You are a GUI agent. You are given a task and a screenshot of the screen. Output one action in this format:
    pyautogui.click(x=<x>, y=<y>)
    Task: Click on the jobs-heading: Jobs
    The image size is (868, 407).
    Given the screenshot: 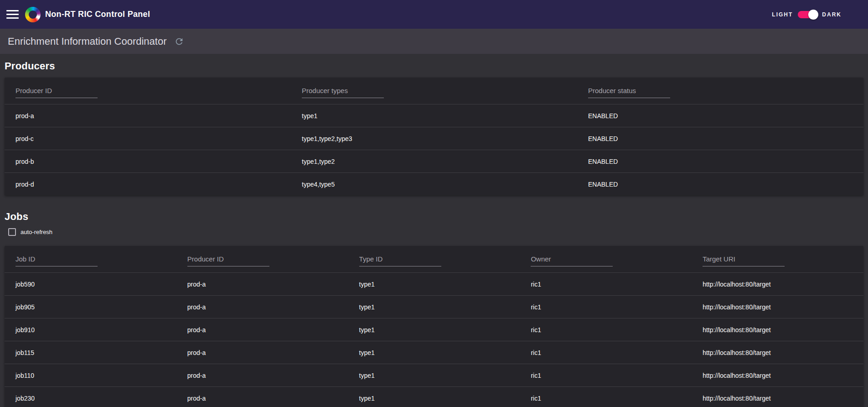 What is the action you would take?
    pyautogui.click(x=434, y=217)
    